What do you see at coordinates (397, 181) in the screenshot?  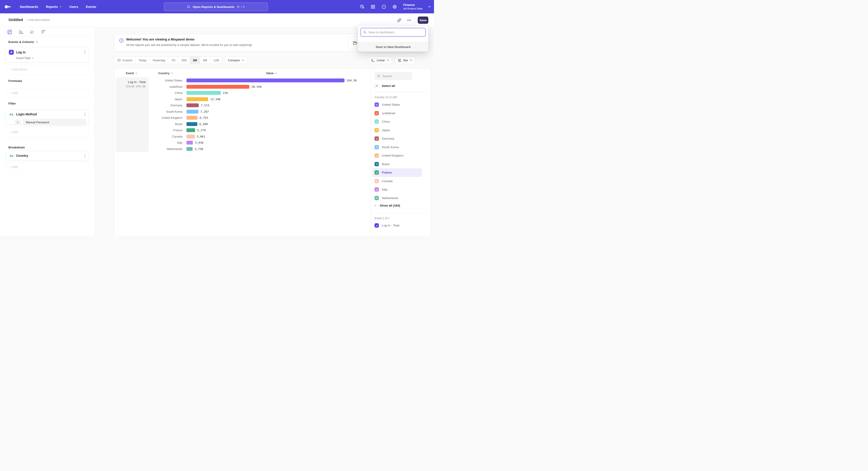 I see `country-item-canada: Canada` at bounding box center [397, 181].